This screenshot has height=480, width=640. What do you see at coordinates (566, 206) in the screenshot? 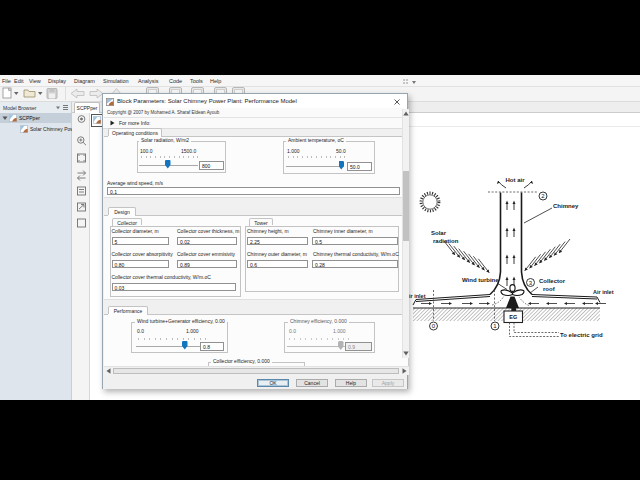
I see `svg-text: Chimney` at bounding box center [566, 206].